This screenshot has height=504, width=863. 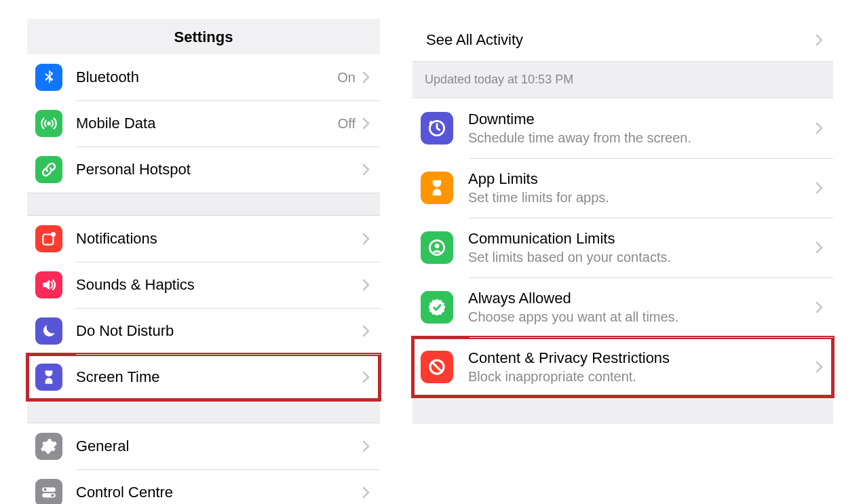 What do you see at coordinates (346, 77) in the screenshot?
I see `row-value: On` at bounding box center [346, 77].